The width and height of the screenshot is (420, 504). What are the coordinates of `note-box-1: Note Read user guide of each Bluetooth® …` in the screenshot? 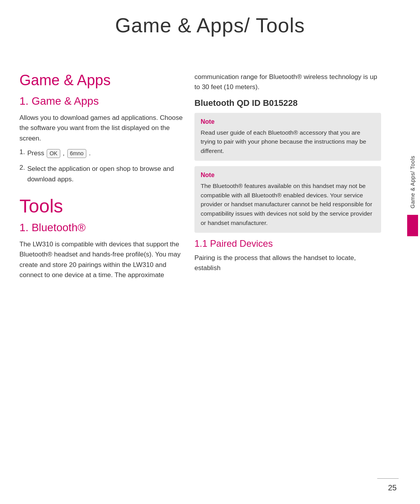 It's located at (288, 137).